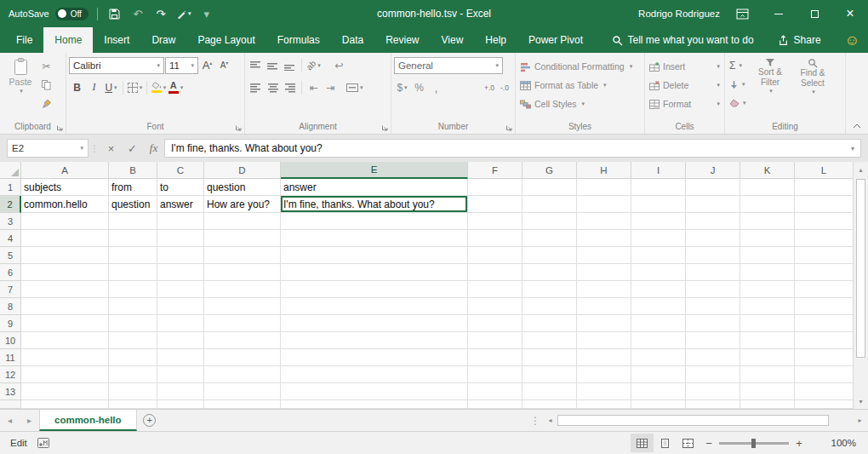 The image size is (868, 454). Describe the element at coordinates (659, 256) in the screenshot. I see `cell-I5` at that location.